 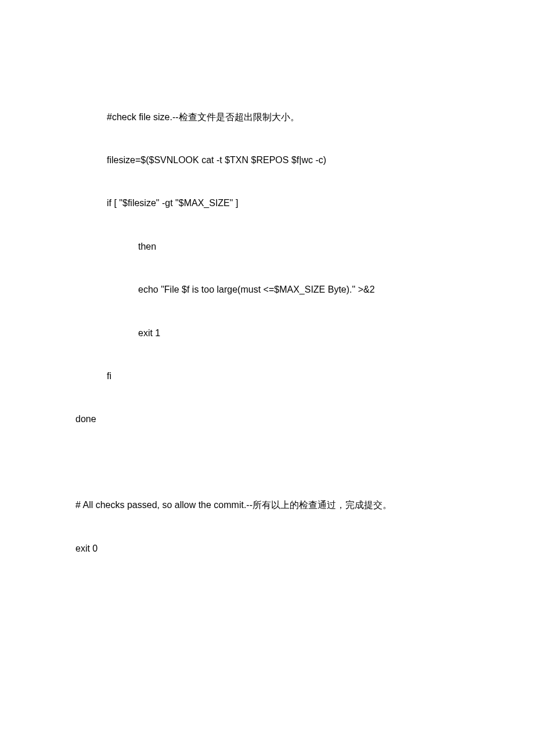 What do you see at coordinates (267, 419) in the screenshot?
I see `code-line: done` at bounding box center [267, 419].